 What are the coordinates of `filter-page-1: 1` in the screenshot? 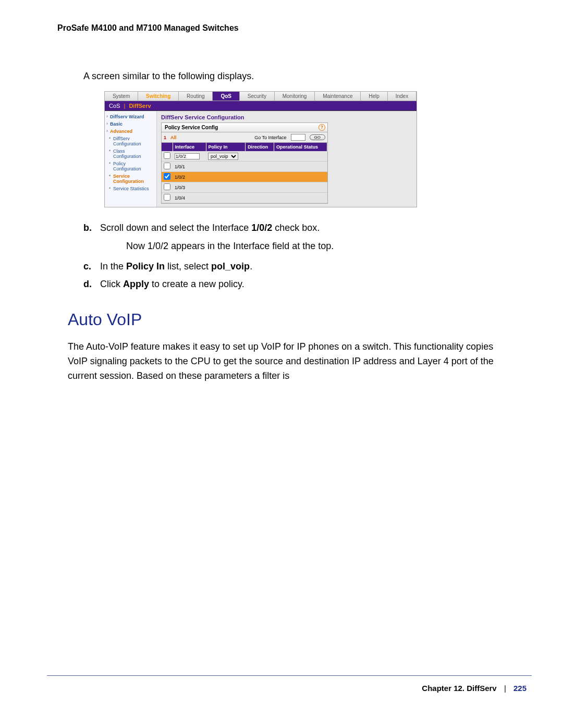 It's located at (165, 138).